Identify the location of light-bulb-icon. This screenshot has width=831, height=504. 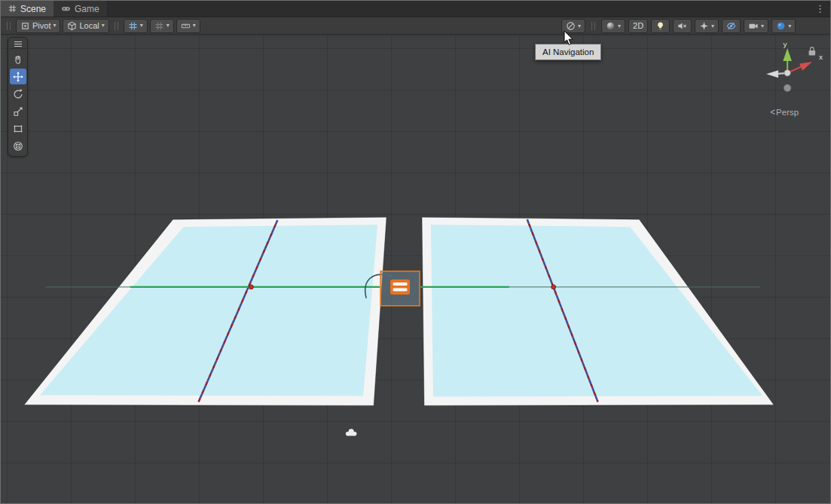
(660, 26).